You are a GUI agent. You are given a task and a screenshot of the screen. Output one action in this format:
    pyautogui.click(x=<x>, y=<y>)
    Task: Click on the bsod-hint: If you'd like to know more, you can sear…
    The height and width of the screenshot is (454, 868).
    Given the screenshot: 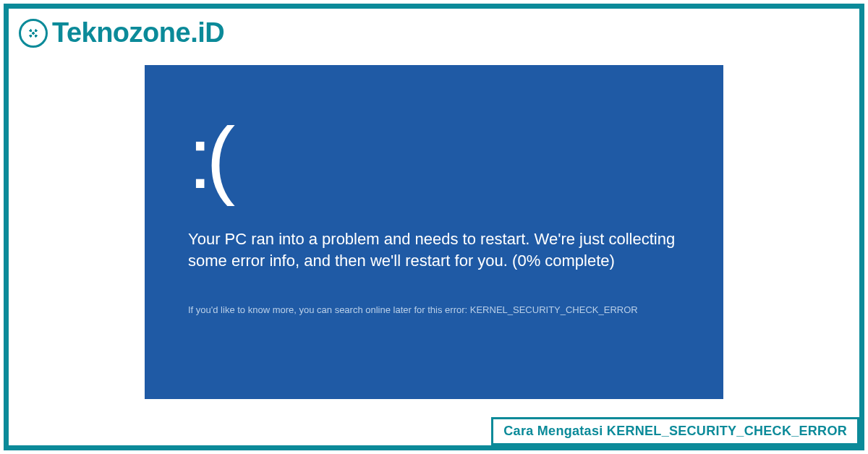 What is the action you would take?
    pyautogui.click(x=434, y=309)
    